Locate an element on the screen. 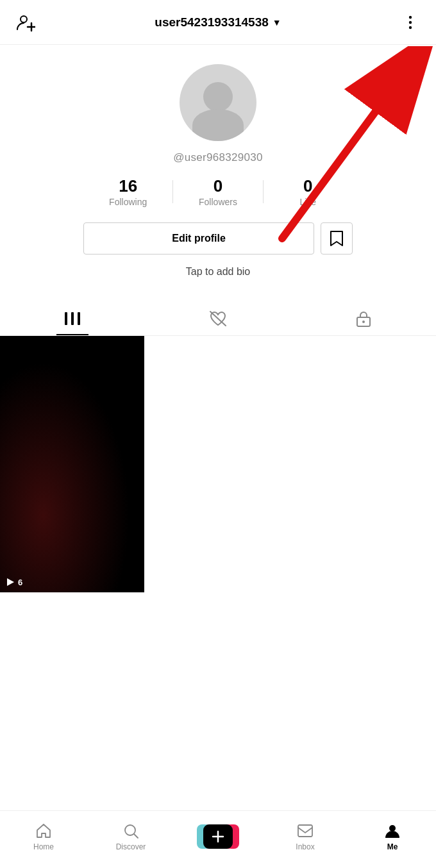 This screenshot has width=436, height=868. following-stat: 16 Following is located at coordinates (128, 192).